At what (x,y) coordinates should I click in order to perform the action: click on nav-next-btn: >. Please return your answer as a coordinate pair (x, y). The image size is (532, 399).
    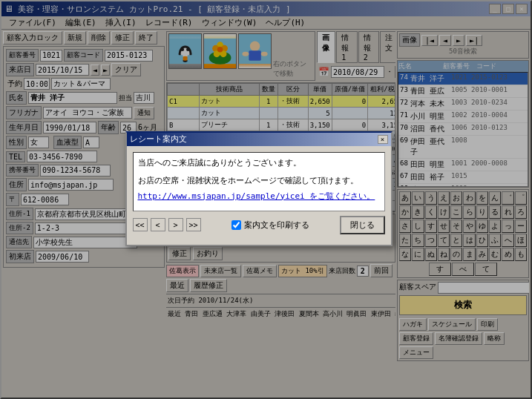
    Looking at the image, I should click on (176, 225).